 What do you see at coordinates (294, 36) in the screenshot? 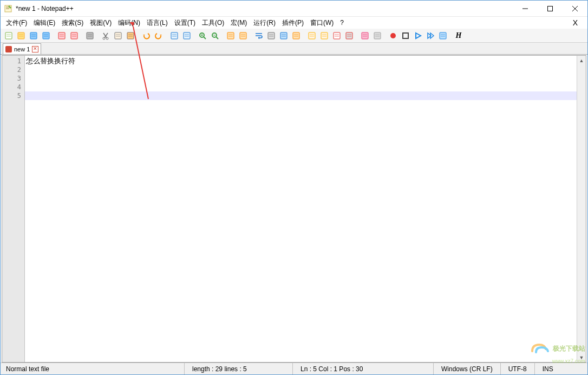
I see `toolbar: H` at bounding box center [294, 36].